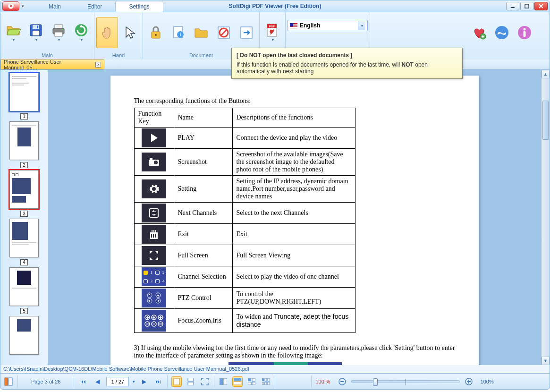  I want to click on language-selector: English ▾, so click(328, 26).